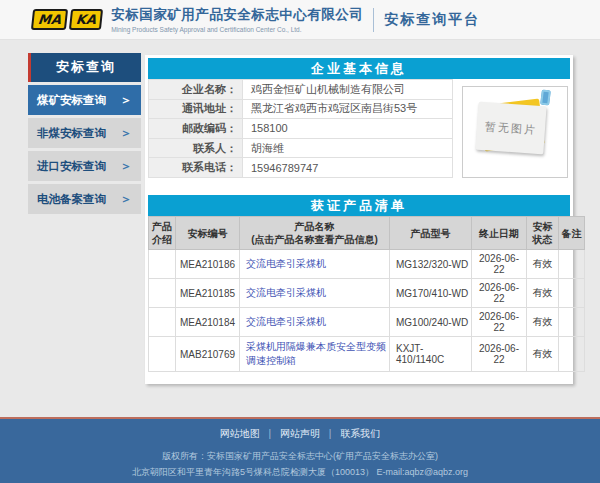 Image resolution: width=600 pixels, height=483 pixels. I want to click on org-name-cn: 安标国家矿用产品安全标志中心有限公司, so click(237, 15).